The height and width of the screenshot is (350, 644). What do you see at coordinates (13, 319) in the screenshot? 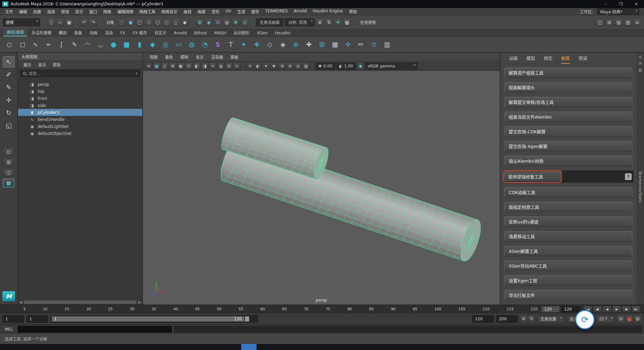
I see `animation-start-field: 1` at bounding box center [13, 319].